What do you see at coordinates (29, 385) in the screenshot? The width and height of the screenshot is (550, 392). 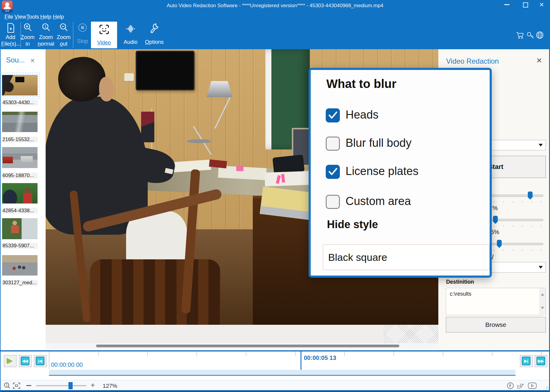 I see `zoom-out-minus-icon` at bounding box center [29, 385].